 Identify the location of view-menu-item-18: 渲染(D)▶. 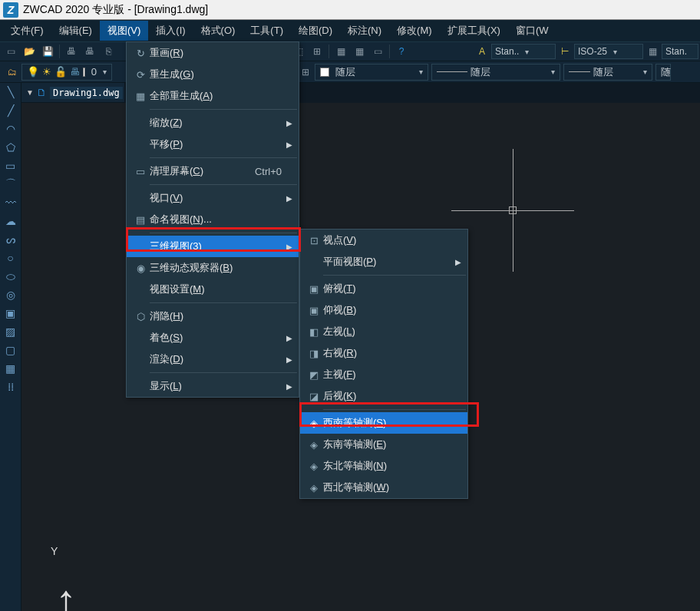
(213, 359).